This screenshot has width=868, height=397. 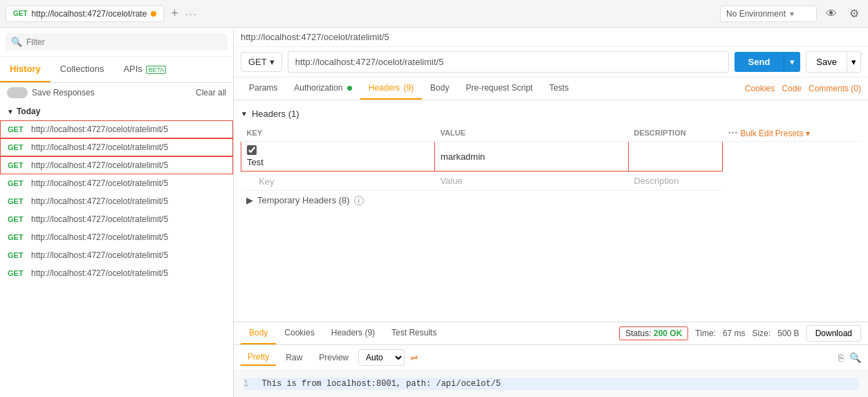 I want to click on header-value-input, so click(x=531, y=156).